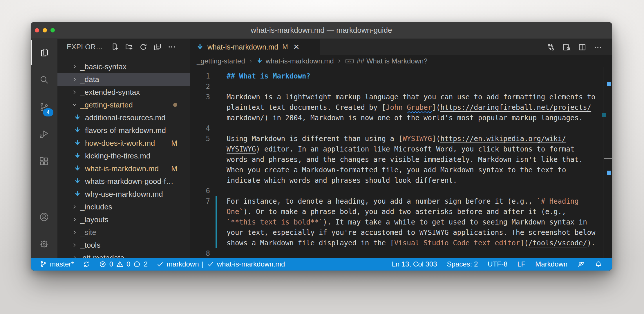 This screenshot has height=314, width=644. Describe the element at coordinates (86, 264) in the screenshot. I see `sync-status` at that location.